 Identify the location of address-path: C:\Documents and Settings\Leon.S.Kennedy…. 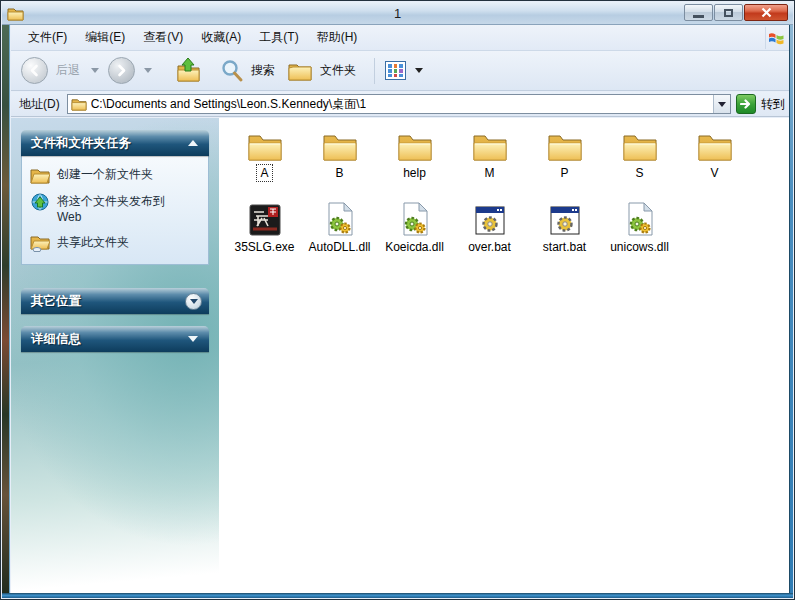
(229, 104).